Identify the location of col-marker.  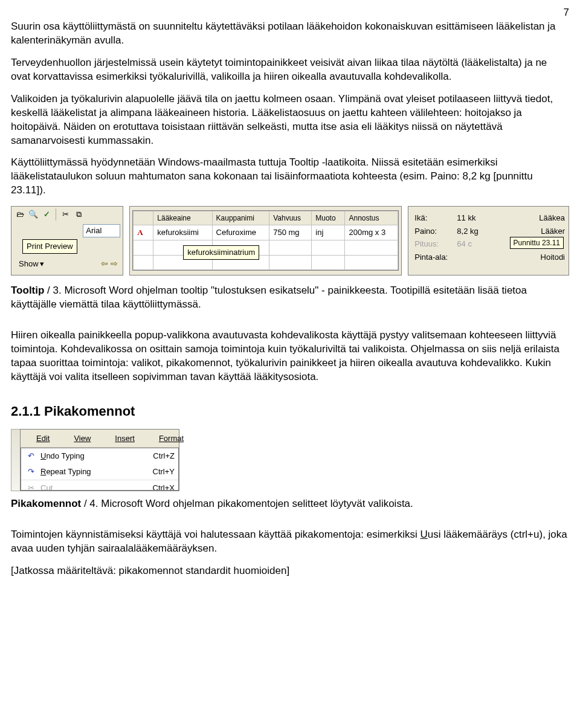
(144, 219).